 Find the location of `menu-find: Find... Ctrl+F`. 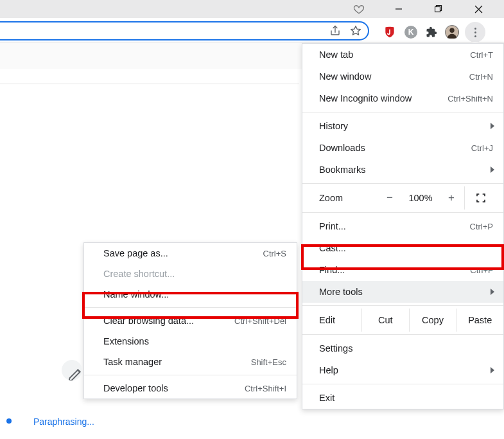

menu-find: Find... Ctrl+F is located at coordinates (403, 270).